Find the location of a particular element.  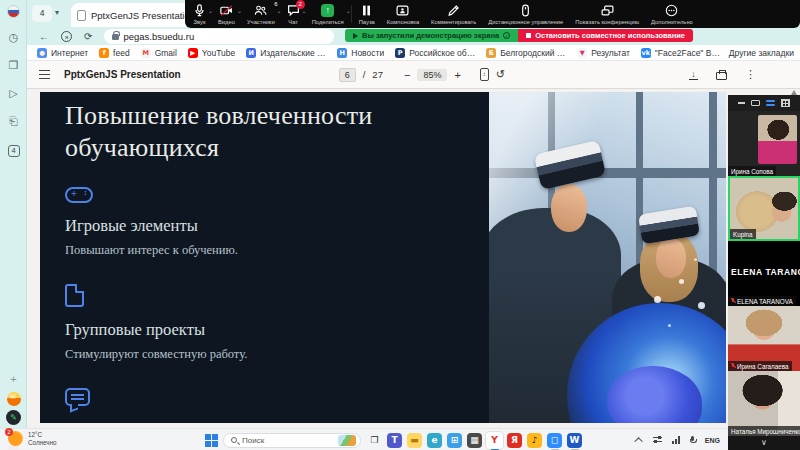

print-button is located at coordinates (722, 76).